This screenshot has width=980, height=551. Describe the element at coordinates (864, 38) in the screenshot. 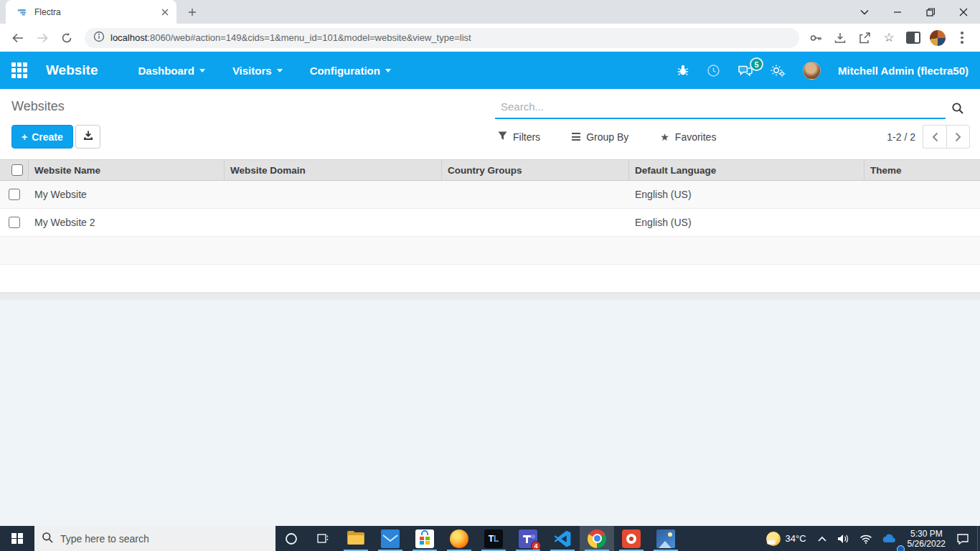

I see `share-icon` at that location.